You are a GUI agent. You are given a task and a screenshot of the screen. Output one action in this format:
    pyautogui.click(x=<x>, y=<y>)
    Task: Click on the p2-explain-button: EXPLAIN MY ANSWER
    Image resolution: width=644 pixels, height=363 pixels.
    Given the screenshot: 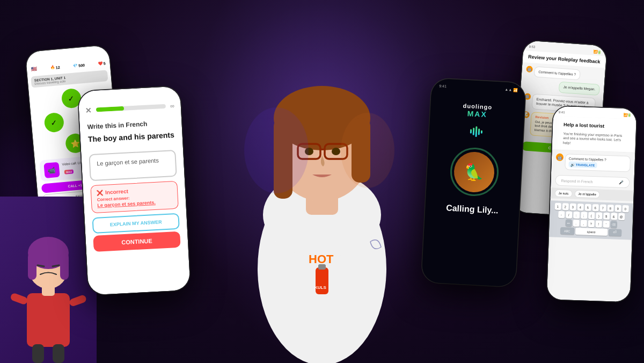 What is the action you would take?
    pyautogui.click(x=136, y=223)
    